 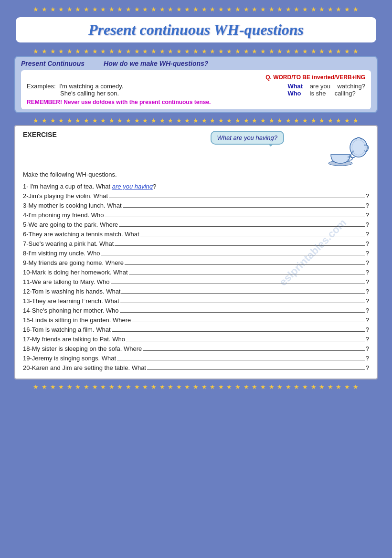 What do you see at coordinates (133, 186) in the screenshot?
I see `ex-answer: are you having` at bounding box center [133, 186].